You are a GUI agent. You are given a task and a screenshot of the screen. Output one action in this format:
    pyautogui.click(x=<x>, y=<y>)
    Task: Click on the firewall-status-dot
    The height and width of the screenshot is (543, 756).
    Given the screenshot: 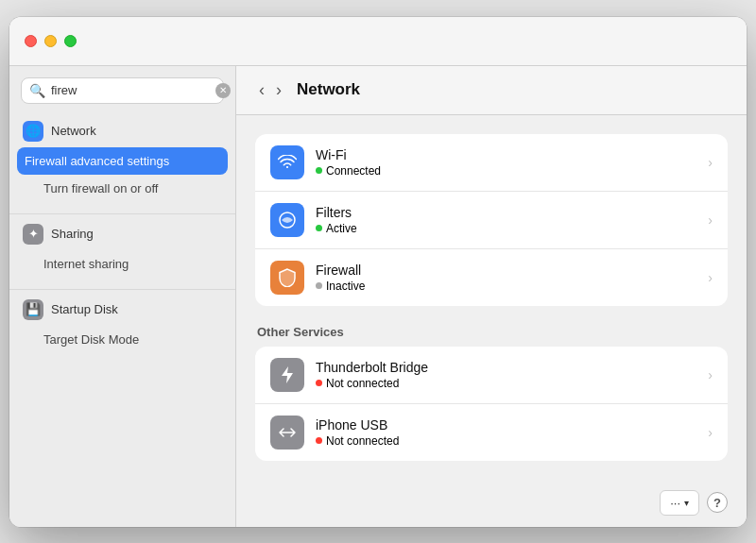 What is the action you would take?
    pyautogui.click(x=319, y=285)
    